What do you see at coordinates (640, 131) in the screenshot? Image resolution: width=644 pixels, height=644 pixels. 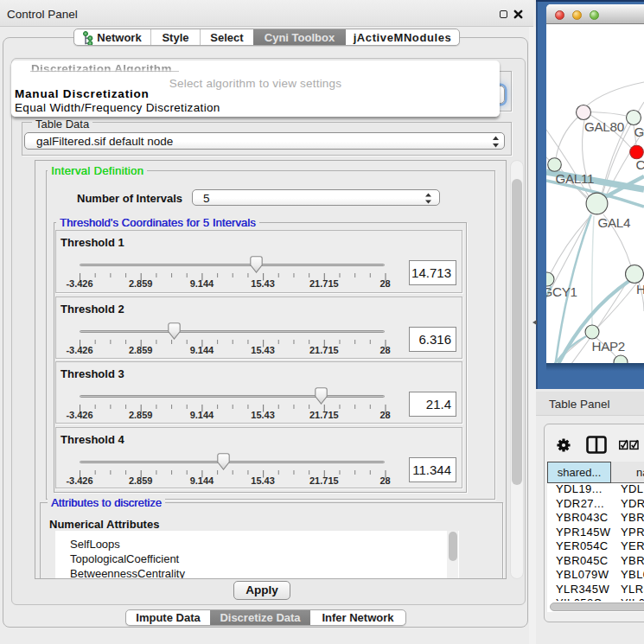 I see `svg-text: GA` at bounding box center [640, 131].